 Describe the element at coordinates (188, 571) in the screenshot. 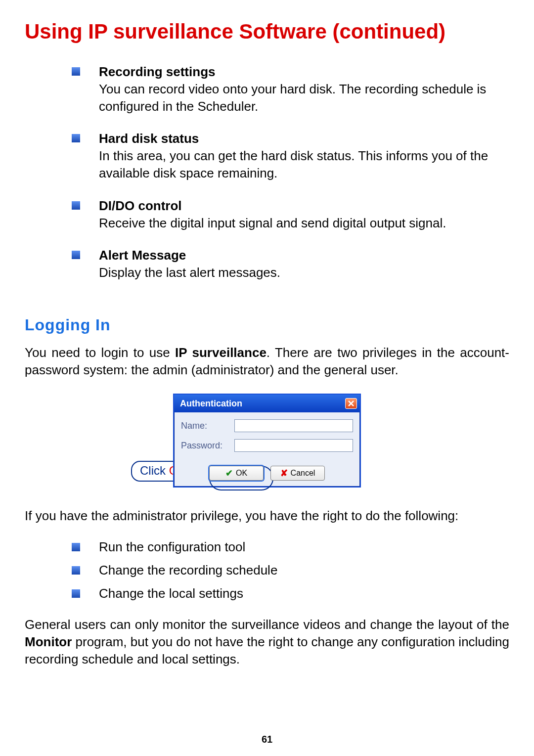

I see `list-item-text: Change the recording schedule` at that location.